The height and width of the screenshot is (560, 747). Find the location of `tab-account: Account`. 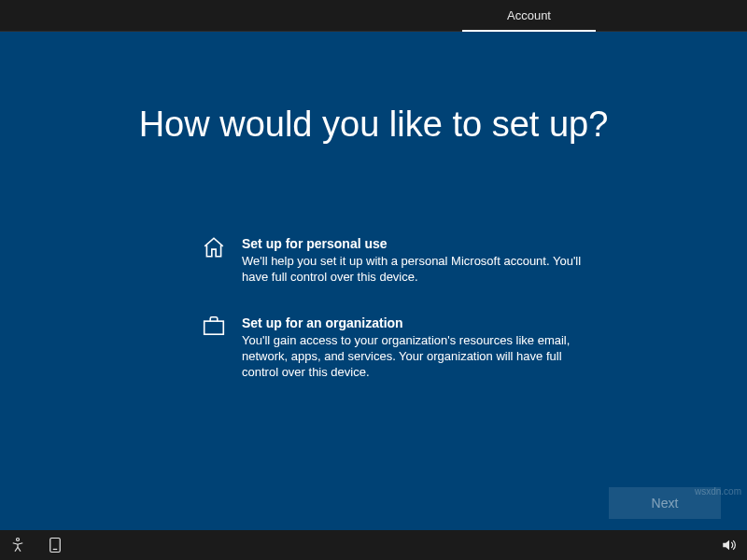

tab-account: Account is located at coordinates (529, 16).